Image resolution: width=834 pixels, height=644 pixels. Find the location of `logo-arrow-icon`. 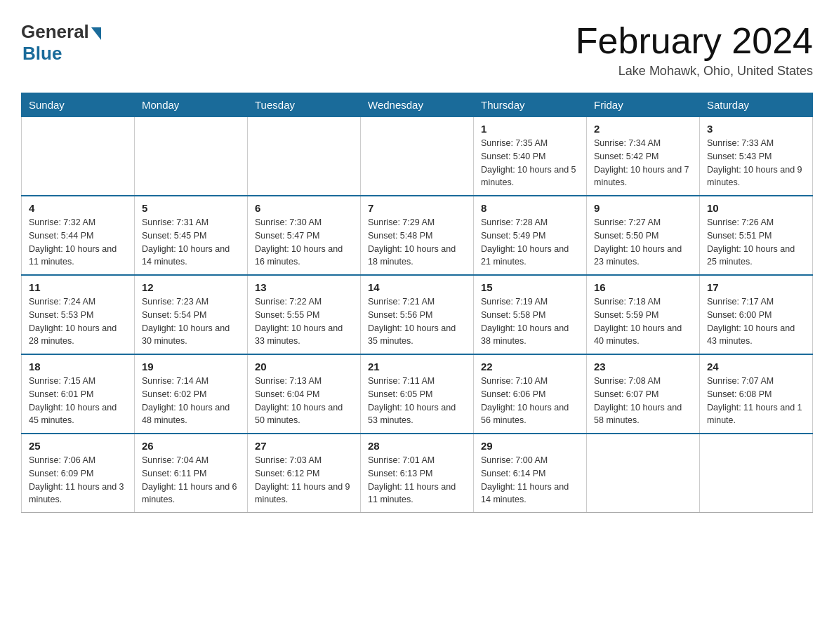

logo-arrow-icon is located at coordinates (96, 34).